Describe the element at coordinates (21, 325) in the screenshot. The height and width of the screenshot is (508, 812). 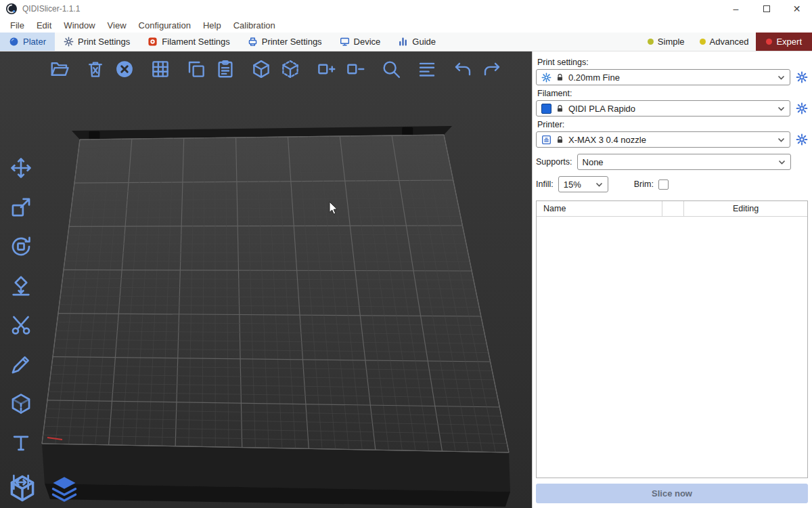
I see `cut-icon` at that location.